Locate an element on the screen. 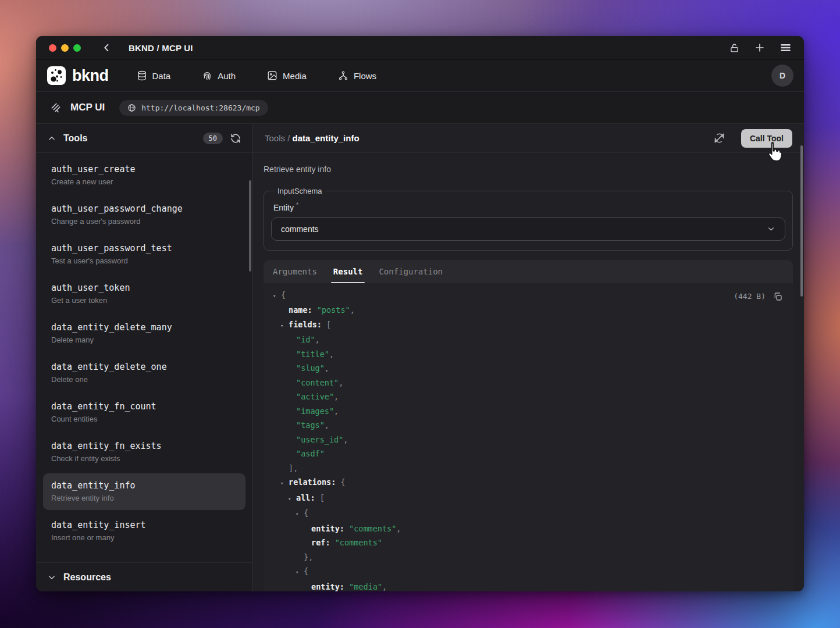 This screenshot has width=840, height=628. sidebar-item-auth_user_password_change: auth_user_password_change Change a user'… is located at coordinates (144, 215).